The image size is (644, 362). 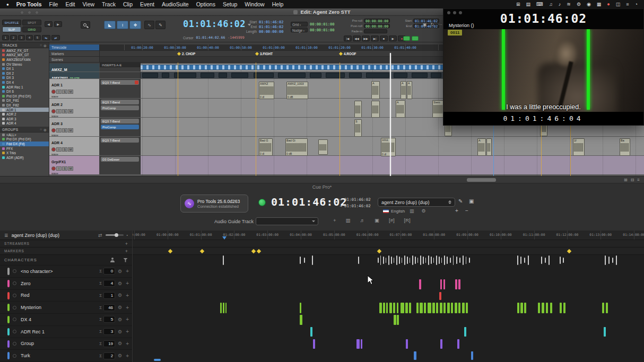 What do you see at coordinates (579, 4) in the screenshot?
I see `settings-icon: ⚙` at bounding box center [579, 4].